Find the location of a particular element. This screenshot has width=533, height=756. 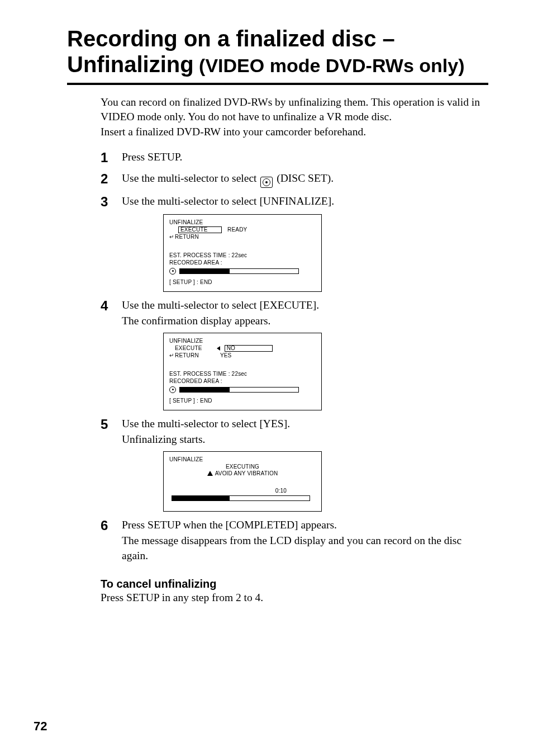

screen-yes: YES is located at coordinates (226, 356).